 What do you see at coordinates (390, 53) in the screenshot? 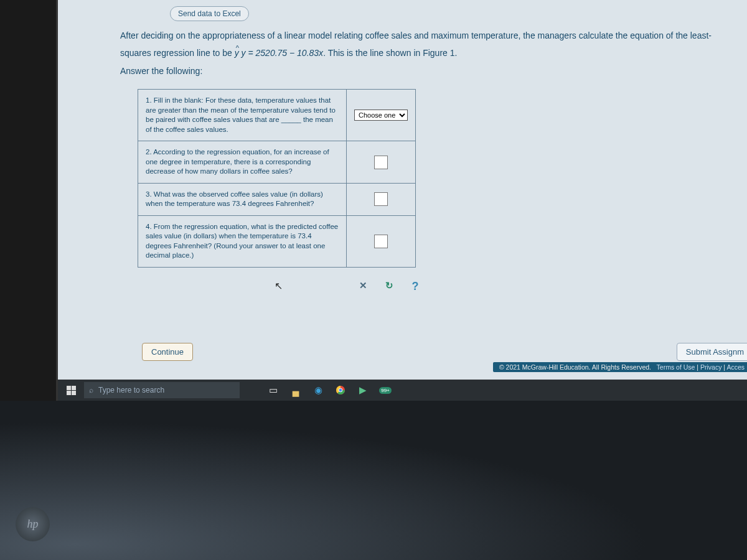
I see `instruction-suffix: . This is the line shown in Figure 1.` at bounding box center [390, 53].